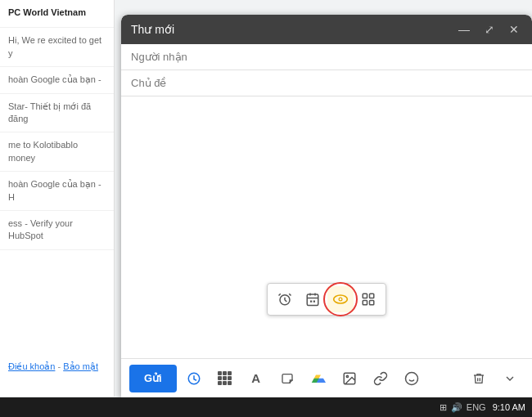 The height and width of the screenshot is (417, 532). What do you see at coordinates (510, 379) in the screenshot?
I see `more-options-button` at bounding box center [510, 379].